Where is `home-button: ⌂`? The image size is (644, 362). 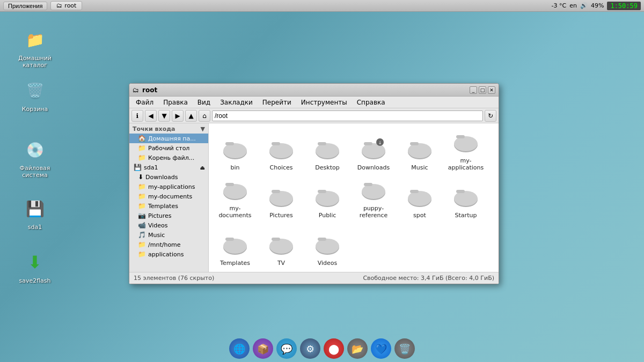
home-button: ⌂ is located at coordinates (204, 116).